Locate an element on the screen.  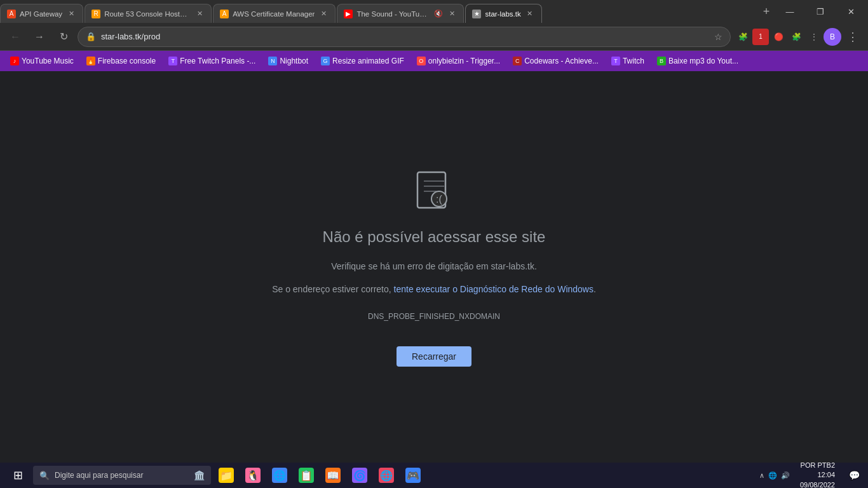
network-diagnostics-link: tente executar o Diagnóstico de Rede do … is located at coordinates (494, 289).